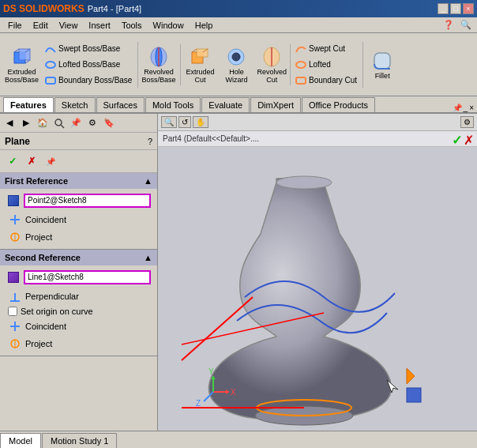 This screenshot has height=448, width=477. Describe the element at coordinates (456, 9) in the screenshot. I see `window-controls: _ □ ×` at that location.